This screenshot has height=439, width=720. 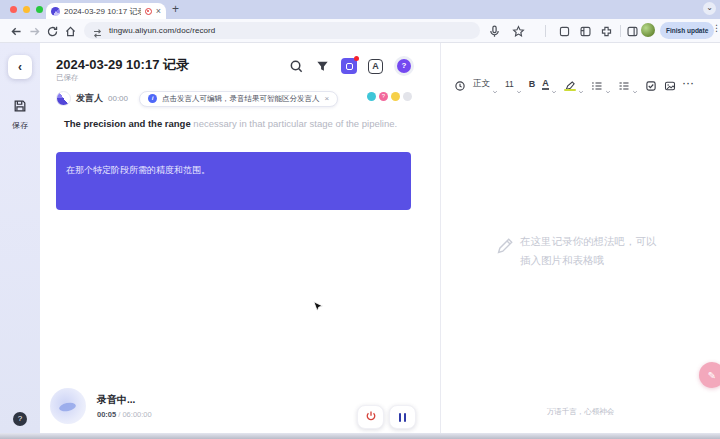 What do you see at coordinates (128, 124) in the screenshot?
I see `transcript-emphasis: The precision and the range` at bounding box center [128, 124].